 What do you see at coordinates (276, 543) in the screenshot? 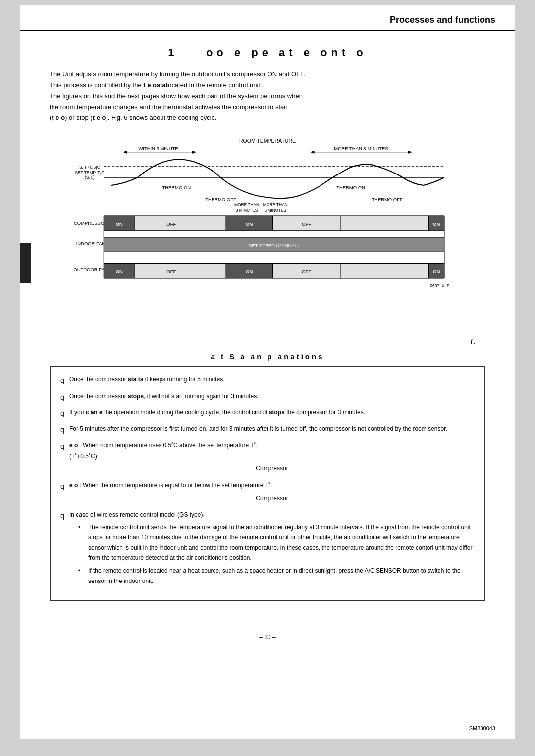
I see `sub-bullet-1: The remote control unit sends the temper…` at bounding box center [276, 543].